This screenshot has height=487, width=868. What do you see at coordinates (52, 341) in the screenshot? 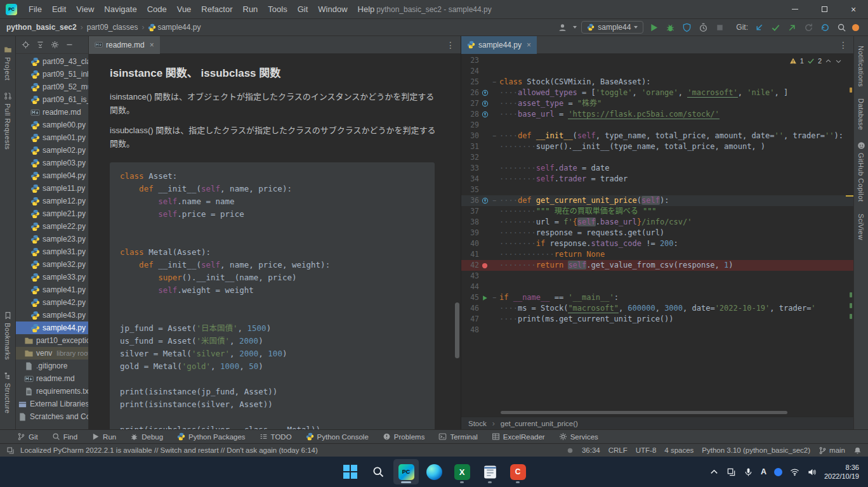
I see `tree-item-part10_exceptions: part10_exceptions` at bounding box center [52, 341].